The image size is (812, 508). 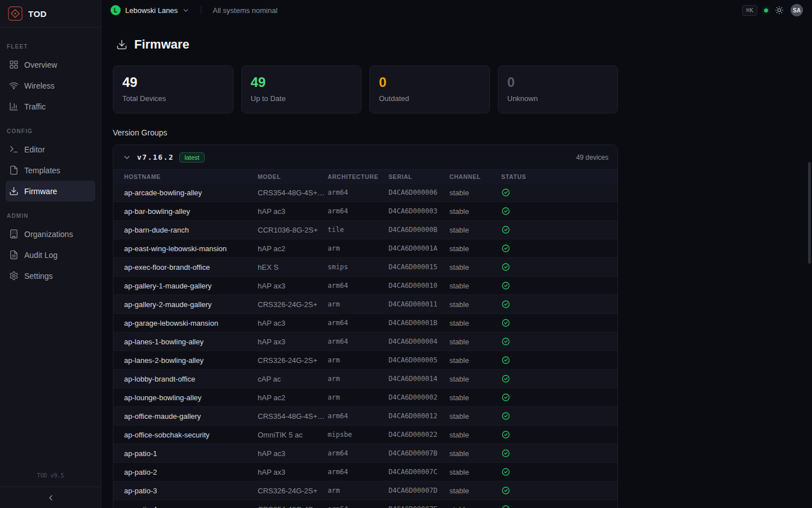 I want to click on table-row: ap-patio-3 CRS326-24G-2S+ arm D4CA6D0000…, so click(x=365, y=491).